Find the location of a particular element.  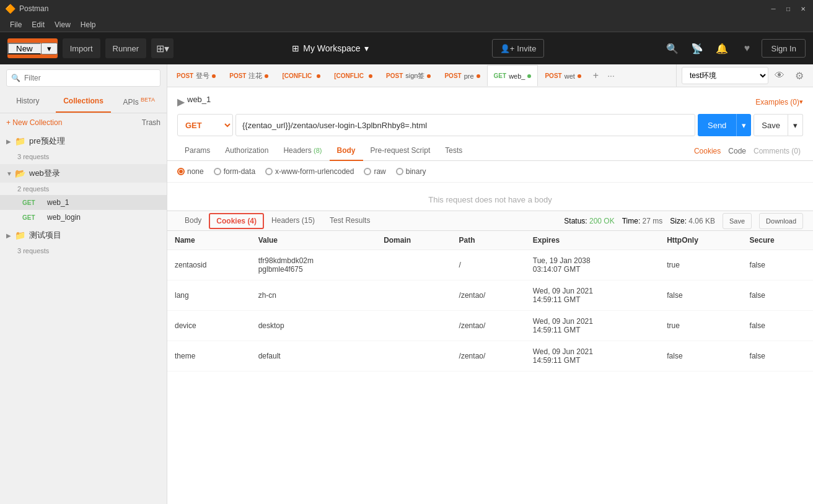

env-selector: test环境 is located at coordinates (725, 76).